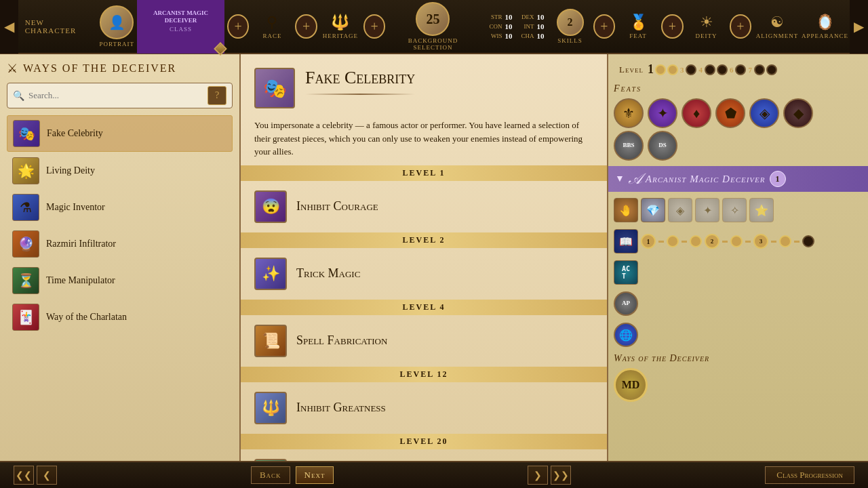 Image resolution: width=868 pixels, height=488 pixels. I want to click on class-tab-label: Class, so click(180, 29).